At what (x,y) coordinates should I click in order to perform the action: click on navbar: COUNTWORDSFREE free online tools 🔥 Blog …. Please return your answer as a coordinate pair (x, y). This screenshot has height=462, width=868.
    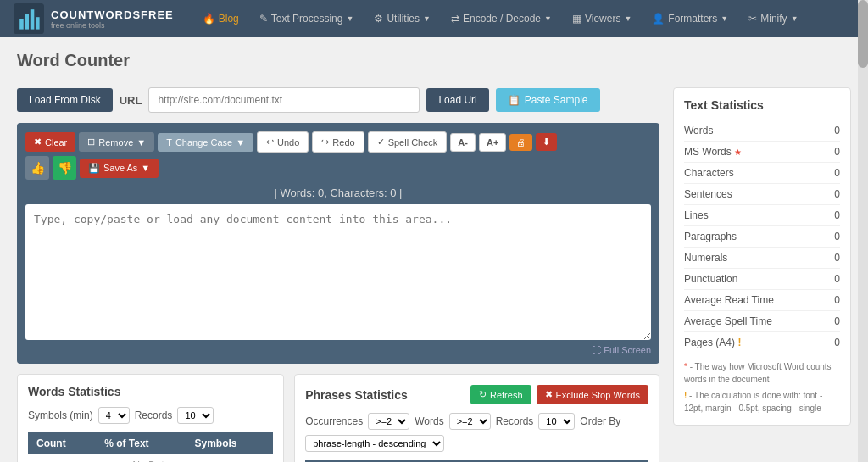
    Looking at the image, I should click on (434, 19).